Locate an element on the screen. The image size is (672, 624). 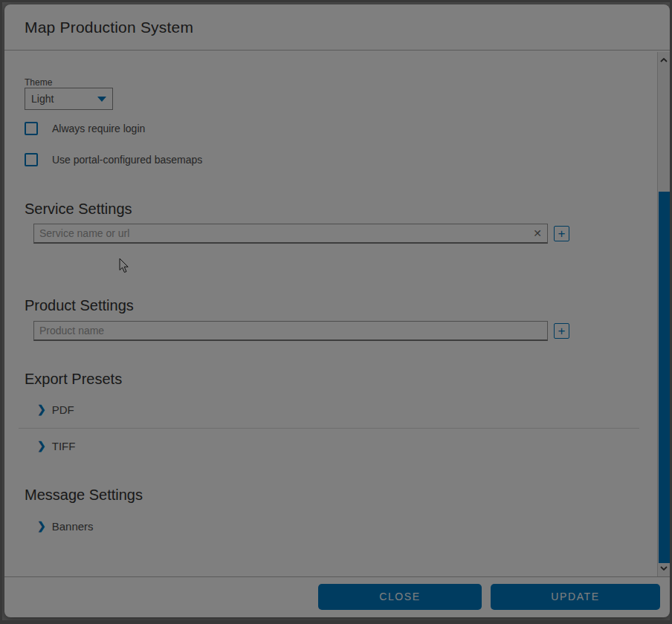
divider is located at coordinates (329, 428).